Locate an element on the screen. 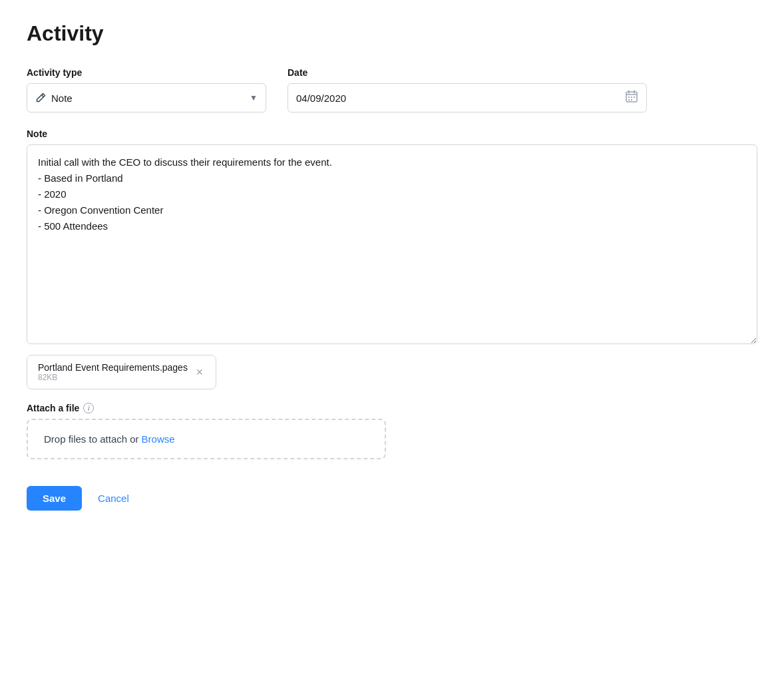 Image resolution: width=784 pixels, height=679 pixels. activity-type-select: Note ▼ is located at coordinates (146, 98).